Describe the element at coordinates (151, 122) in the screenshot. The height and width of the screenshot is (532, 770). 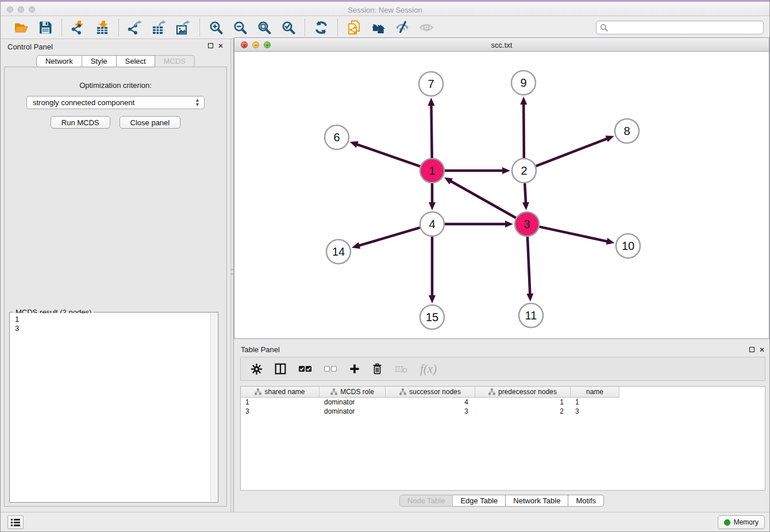
I see `close-panel-button: Close panel` at that location.